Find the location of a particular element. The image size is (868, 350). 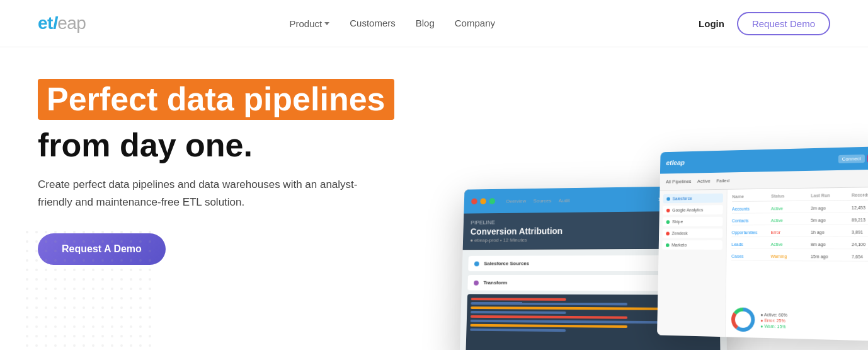

nav-item-company: Company is located at coordinates (475, 23).